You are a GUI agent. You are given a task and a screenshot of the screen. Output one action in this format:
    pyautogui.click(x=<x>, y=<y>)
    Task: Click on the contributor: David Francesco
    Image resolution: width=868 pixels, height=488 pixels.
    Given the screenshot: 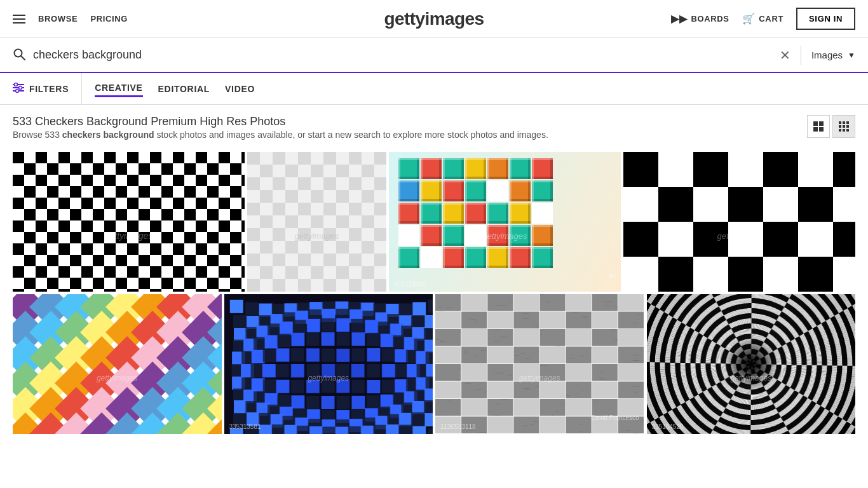 What is the action you would take?
    pyautogui.click(x=615, y=418)
    